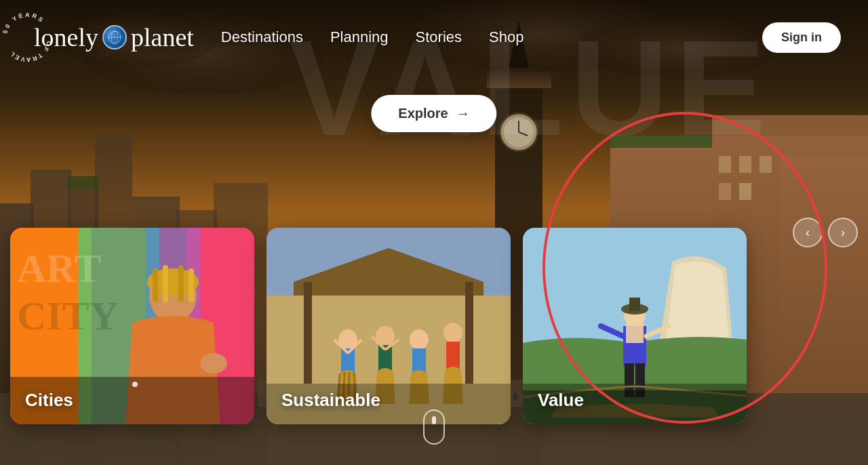 This screenshot has height=465, width=868. What do you see at coordinates (163, 37) in the screenshot?
I see `logo-text-right: planet` at bounding box center [163, 37].